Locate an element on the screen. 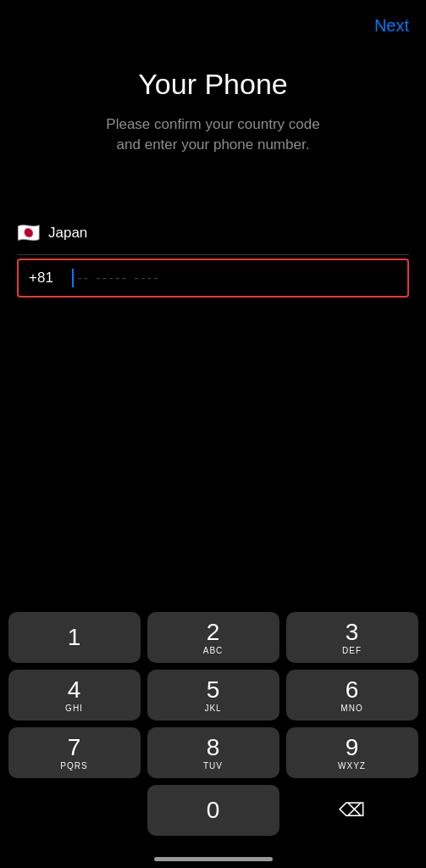  page-subtitle: Please confirm your country codeand ente… is located at coordinates (213, 135).